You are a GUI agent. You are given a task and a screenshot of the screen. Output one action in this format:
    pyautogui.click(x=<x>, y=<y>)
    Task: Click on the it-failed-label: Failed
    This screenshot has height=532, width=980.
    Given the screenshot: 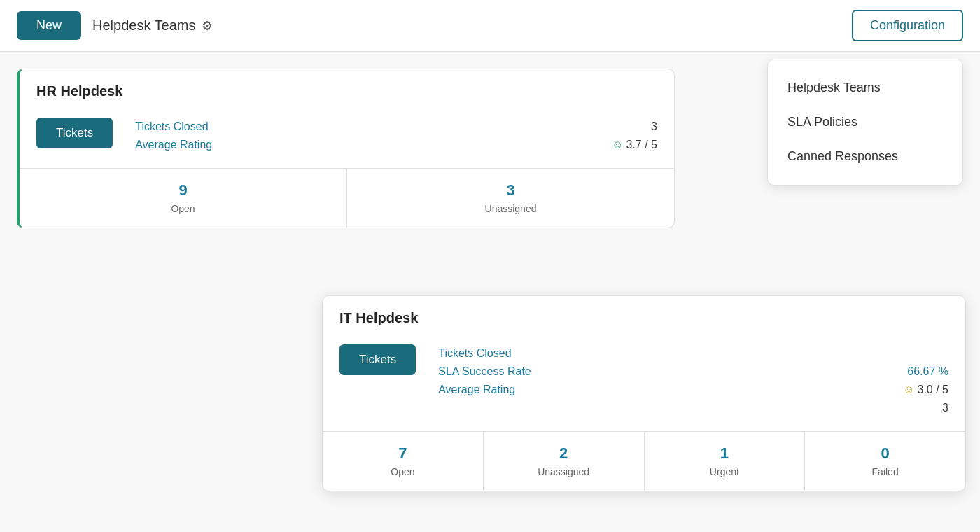 What is the action you would take?
    pyautogui.click(x=886, y=472)
    